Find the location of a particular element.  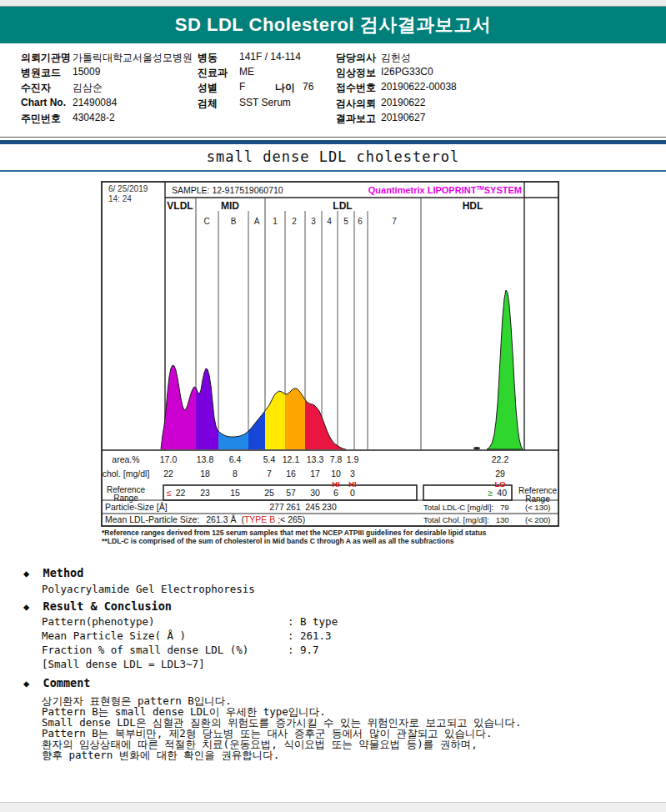

total-ldl-row: Total LDL-C [mg/dl]:79 is located at coordinates (467, 507).